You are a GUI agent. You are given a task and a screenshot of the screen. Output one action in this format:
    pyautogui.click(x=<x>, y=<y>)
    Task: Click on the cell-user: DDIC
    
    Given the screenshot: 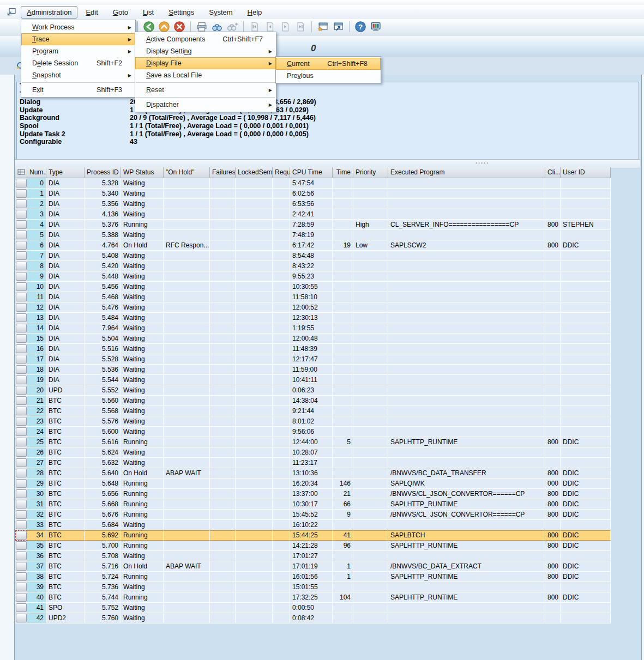 What is the action you would take?
    pyautogui.click(x=586, y=473)
    